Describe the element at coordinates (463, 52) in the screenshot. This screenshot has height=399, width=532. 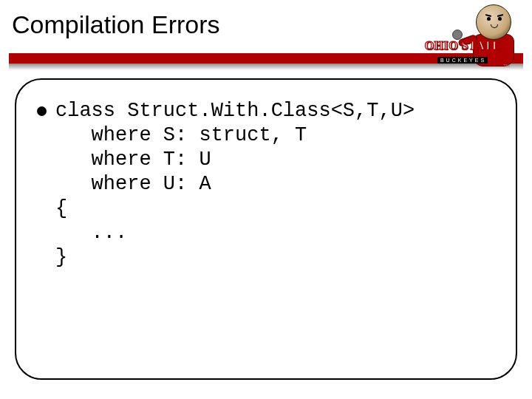
I see `logo-text: OHIO STATE BUCKEYES TM` at that location.